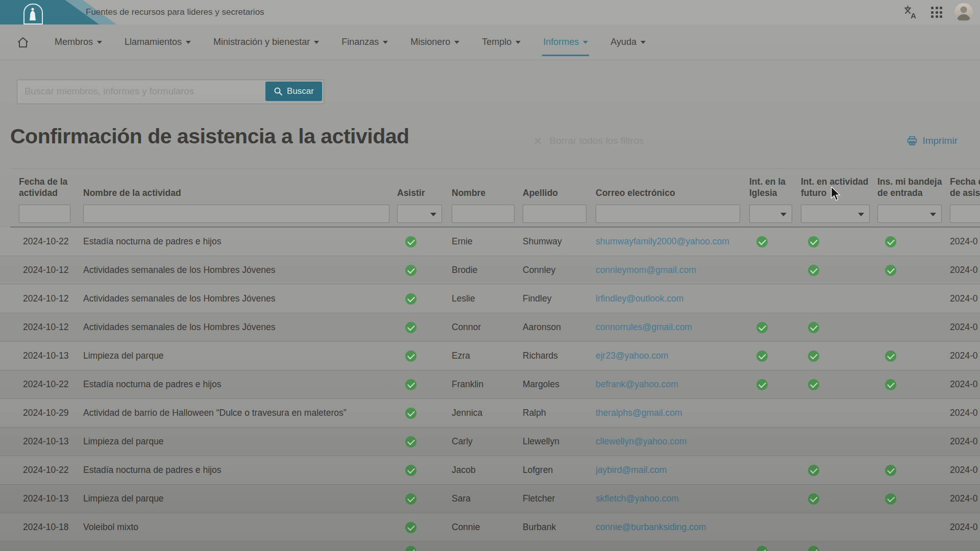 The image size is (980, 551). Describe the element at coordinates (239, 528) in the screenshot. I see `activity-name-cell: Voleibol mixto` at that location.